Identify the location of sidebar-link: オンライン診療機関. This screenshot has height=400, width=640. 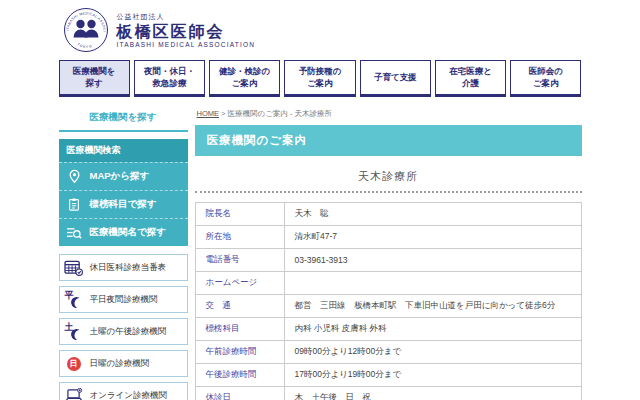
(124, 391).